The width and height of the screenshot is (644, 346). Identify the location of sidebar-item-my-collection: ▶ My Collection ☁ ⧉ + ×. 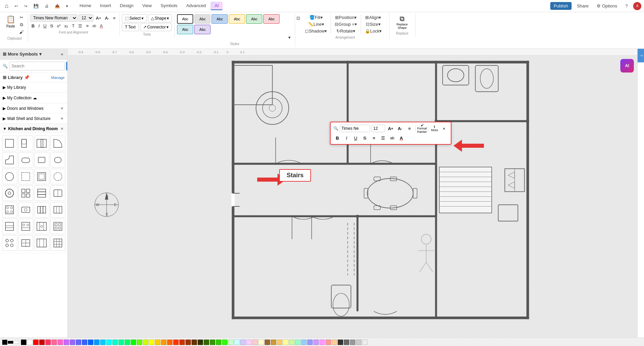
(34, 98).